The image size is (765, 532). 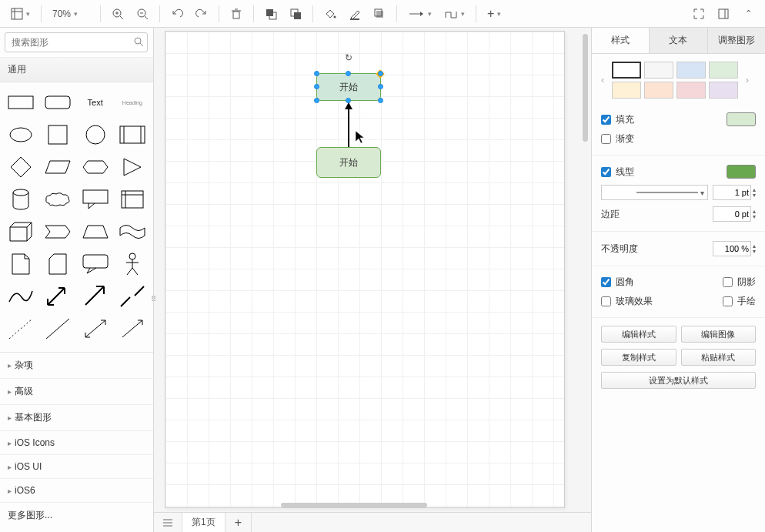 What do you see at coordinates (349, 128) in the screenshot?
I see `edge` at bounding box center [349, 128].